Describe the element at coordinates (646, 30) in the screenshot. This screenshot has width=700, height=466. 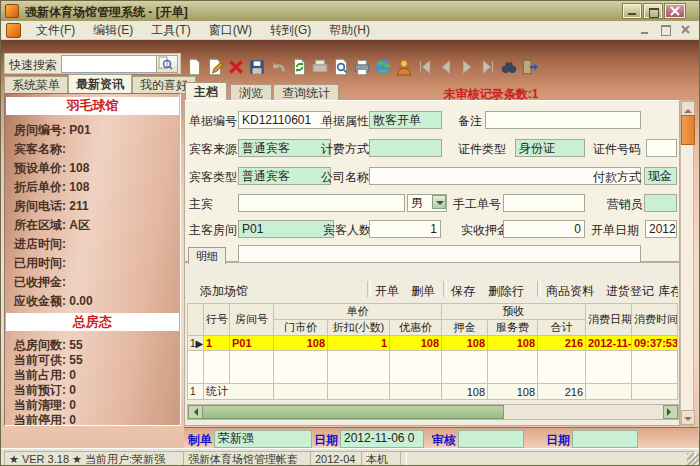
I see `mdi-minimize-button` at that location.